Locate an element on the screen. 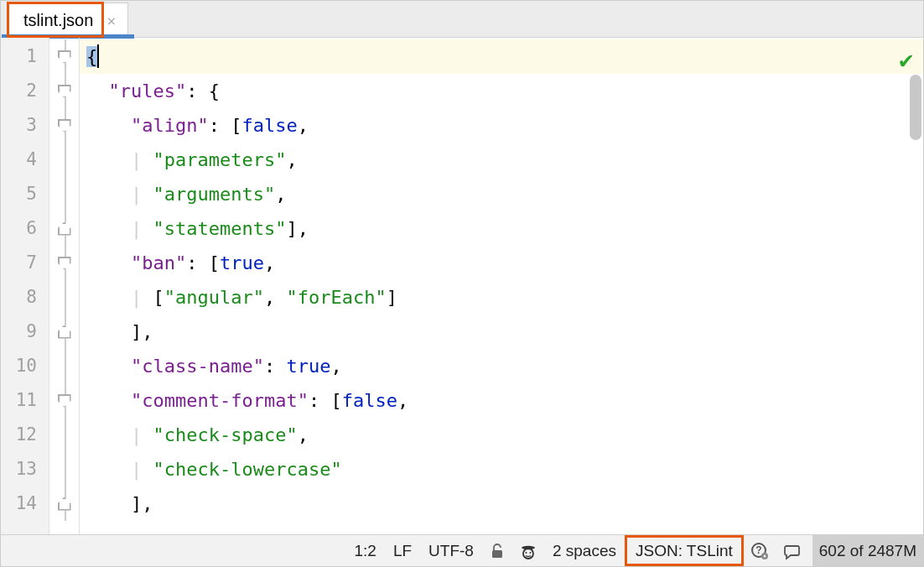  file-encoding: UTF-8 is located at coordinates (451, 550).